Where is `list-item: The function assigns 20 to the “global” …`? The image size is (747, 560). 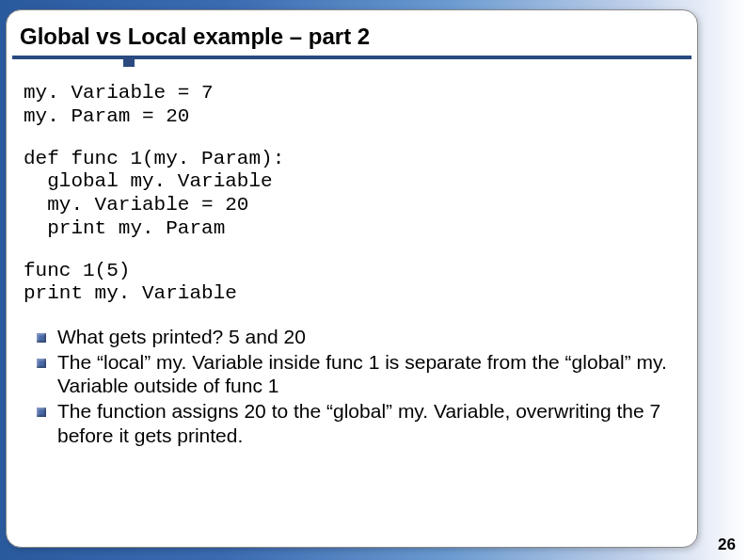 list-item: The function assigns 20 to the “global” … is located at coordinates (358, 424).